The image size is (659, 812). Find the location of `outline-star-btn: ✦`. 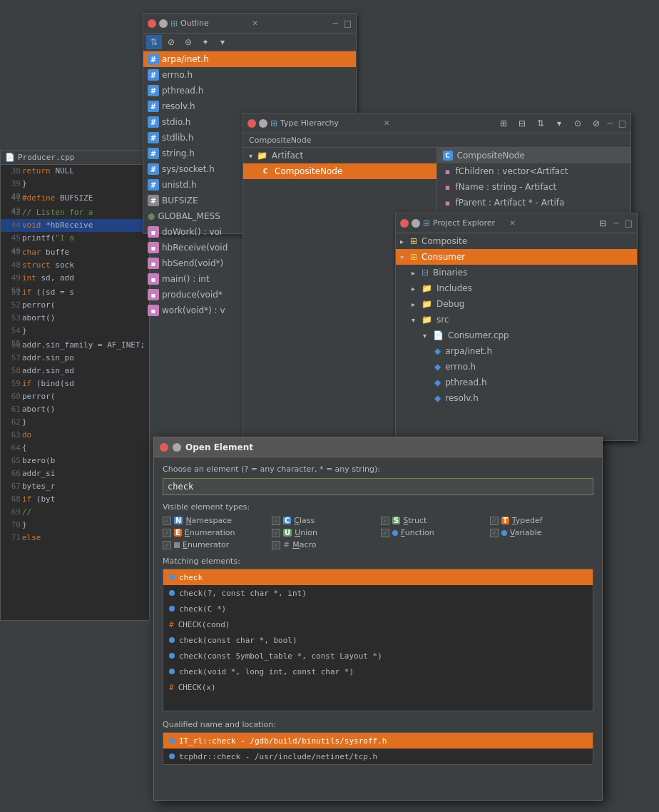

outline-star-btn: ✦ is located at coordinates (205, 42).